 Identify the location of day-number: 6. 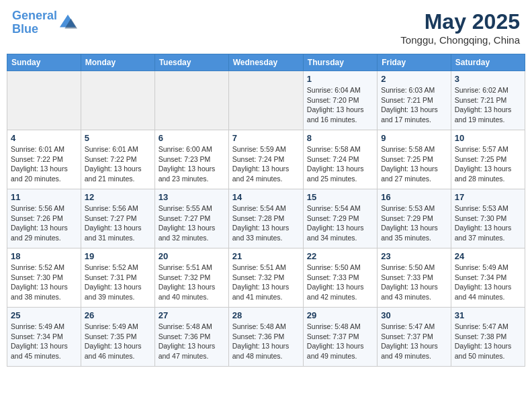
(192, 138).